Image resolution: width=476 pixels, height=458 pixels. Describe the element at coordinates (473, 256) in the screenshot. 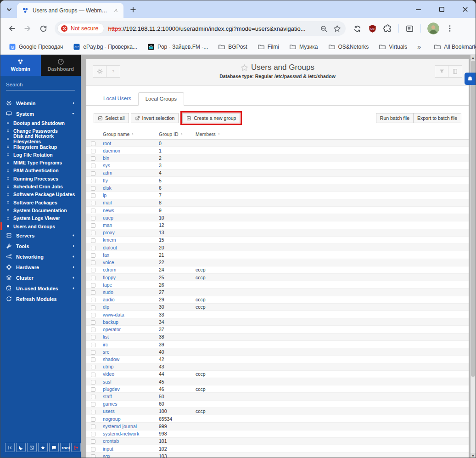

I see `page-scrollbar: ▲ ▼` at that location.